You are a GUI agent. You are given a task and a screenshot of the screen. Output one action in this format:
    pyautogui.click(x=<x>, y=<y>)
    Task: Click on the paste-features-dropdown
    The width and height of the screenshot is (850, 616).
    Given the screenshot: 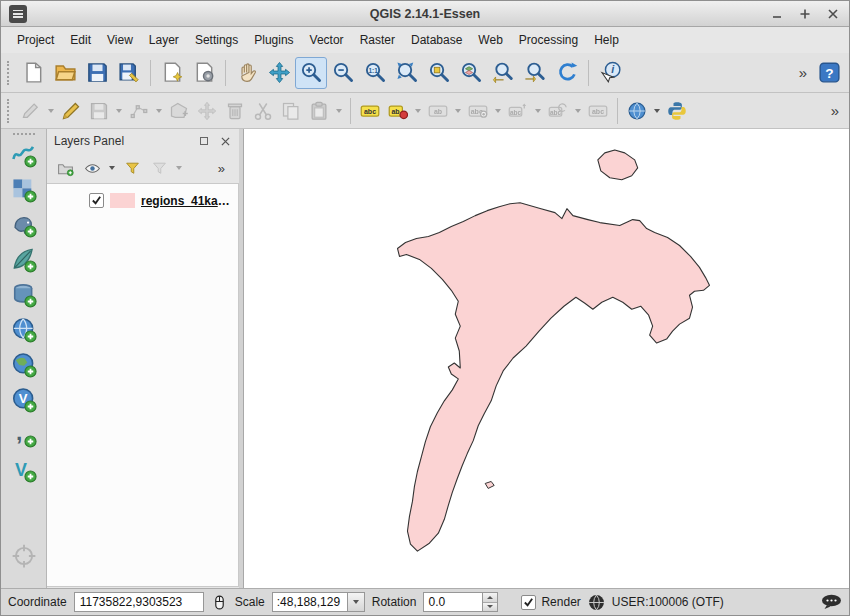 What is the action you would take?
    pyautogui.click(x=339, y=111)
    